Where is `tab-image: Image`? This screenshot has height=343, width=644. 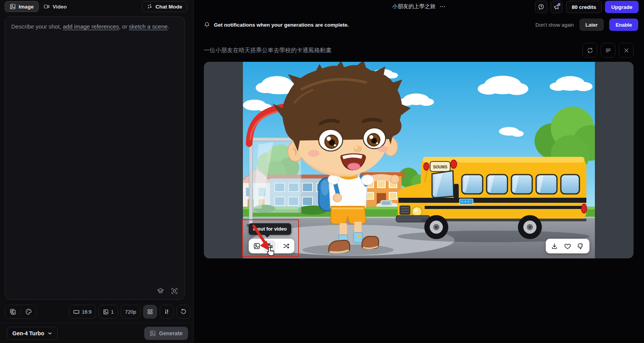
tab-image: Image is located at coordinates (22, 7).